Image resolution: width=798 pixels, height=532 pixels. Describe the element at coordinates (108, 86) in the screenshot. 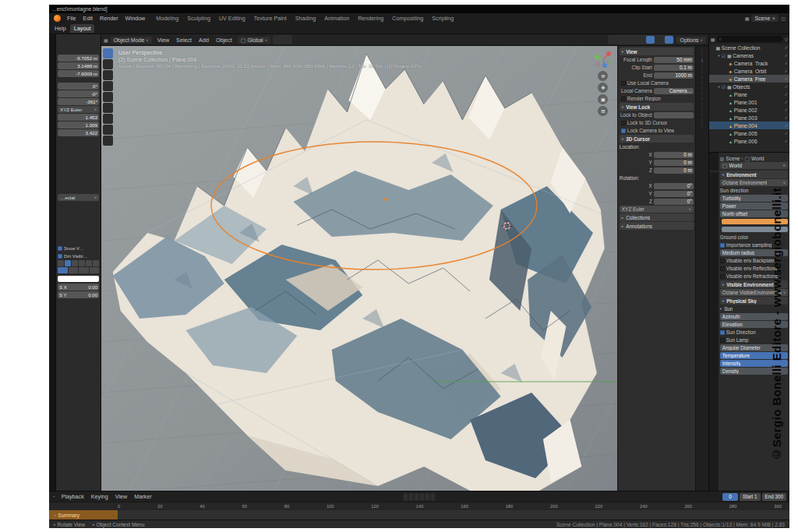

I see `rotate-tool` at that location.